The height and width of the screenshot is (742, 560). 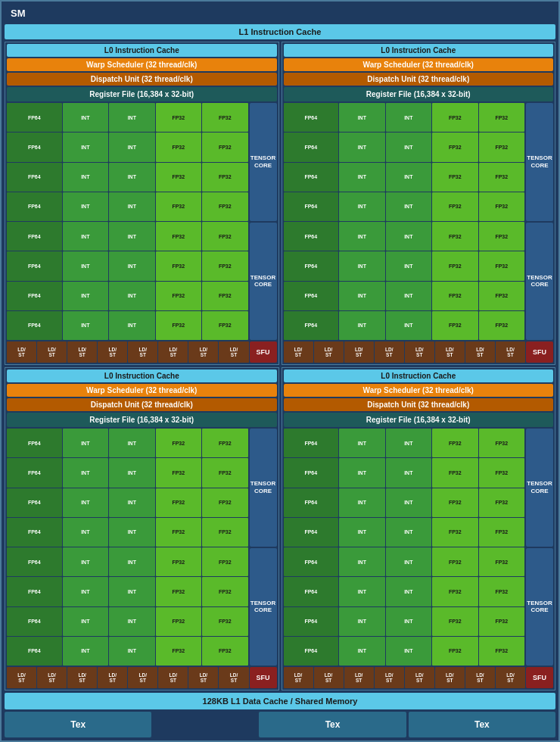 I want to click on bottom-row-q2: LD/ST LD/ST LD/ST LD/ST LD/ST LD/ST LD/S…, so click(x=419, y=352).